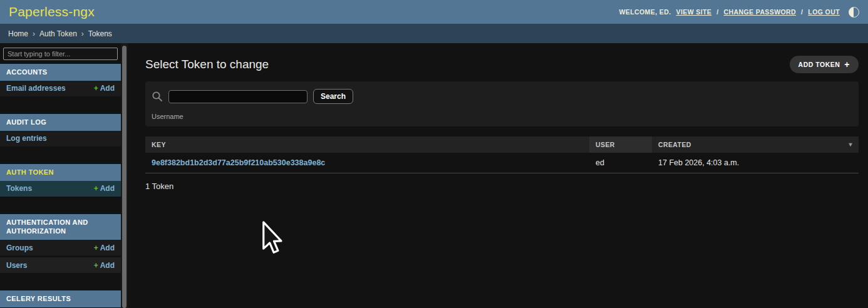  Describe the element at coordinates (694, 12) in the screenshot. I see `view-site-link: VIEW SITE` at that location.